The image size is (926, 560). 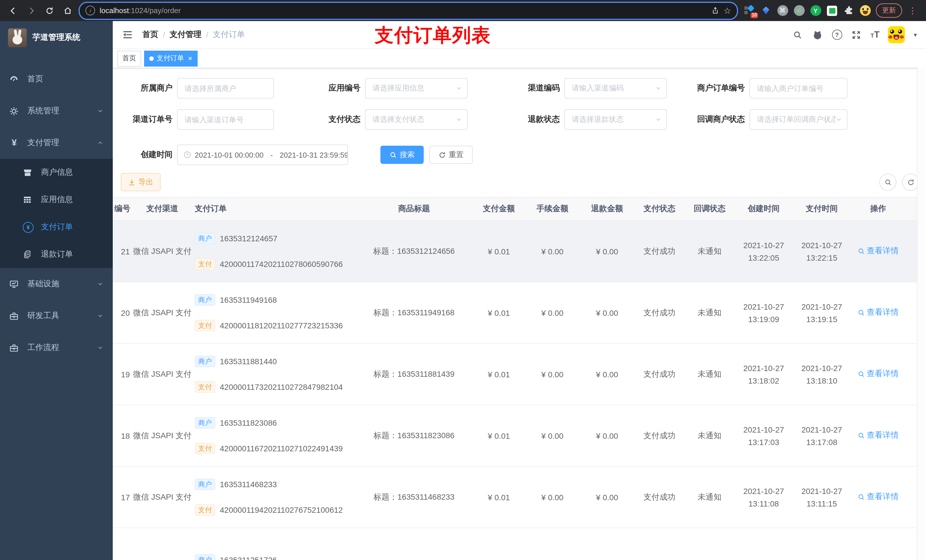 I want to click on tab-pay-order: 支付订单 ×, so click(x=171, y=59).